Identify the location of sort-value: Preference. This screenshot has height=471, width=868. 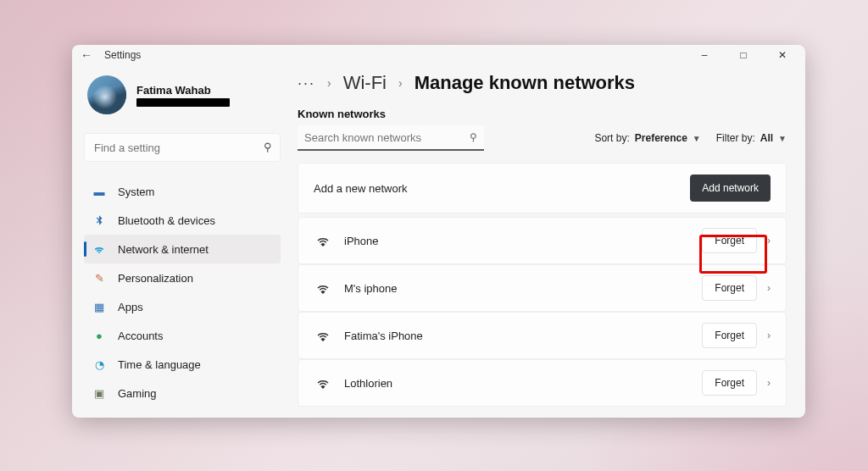
(661, 138).